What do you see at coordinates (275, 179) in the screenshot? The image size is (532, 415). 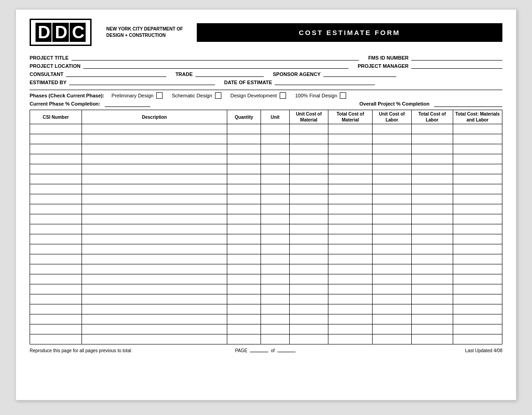 I see `cell-row6-col4` at bounding box center [275, 179].